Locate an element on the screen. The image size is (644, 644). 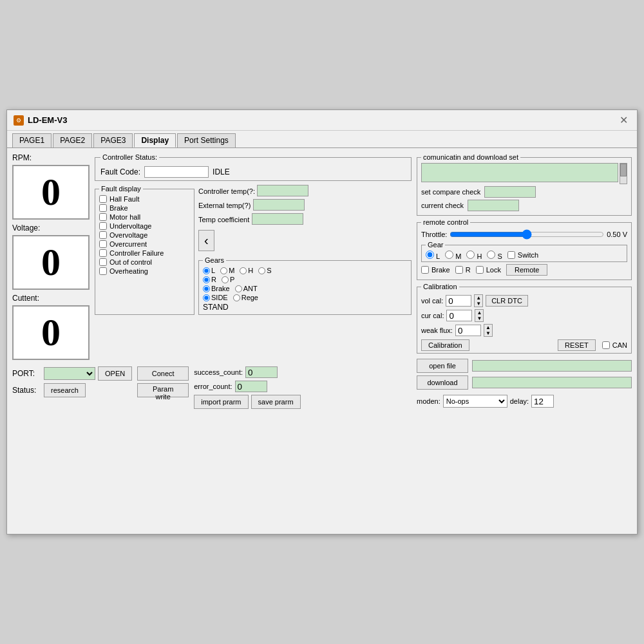
gears-row3: Brake ANT is located at coordinates (305, 289).